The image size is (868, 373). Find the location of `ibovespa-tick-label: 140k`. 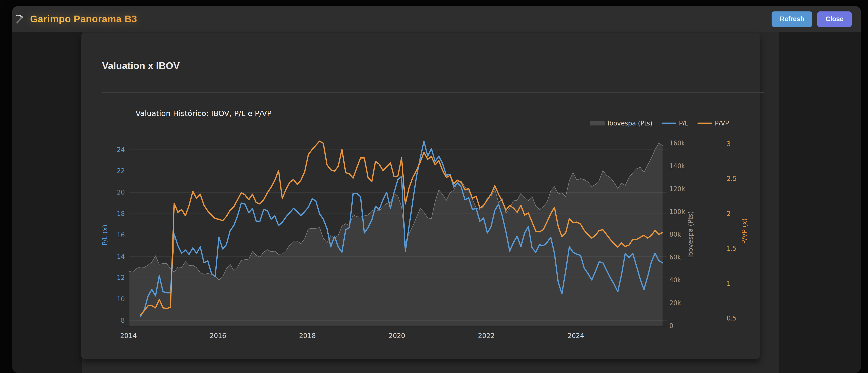

ibovespa-tick-label: 140k is located at coordinates (677, 166).